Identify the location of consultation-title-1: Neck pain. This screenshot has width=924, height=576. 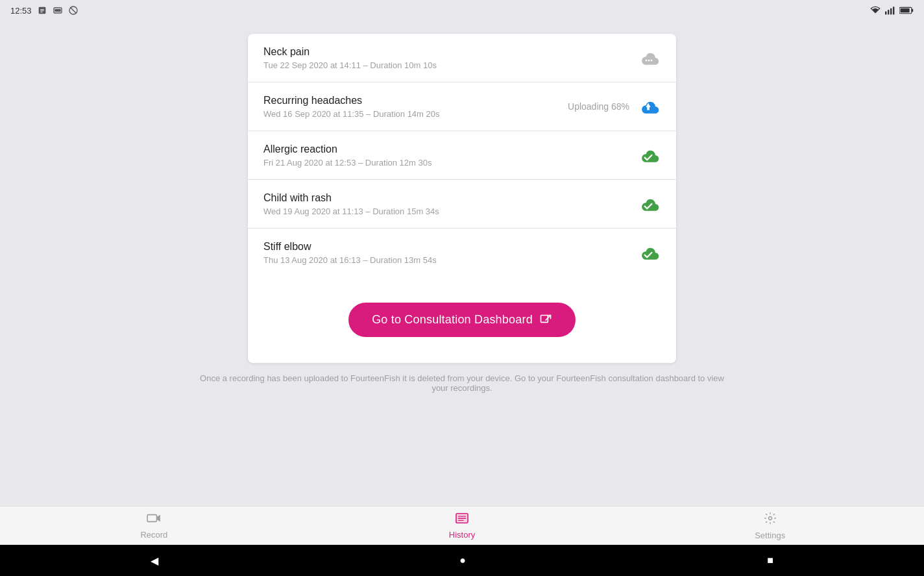
(350, 52).